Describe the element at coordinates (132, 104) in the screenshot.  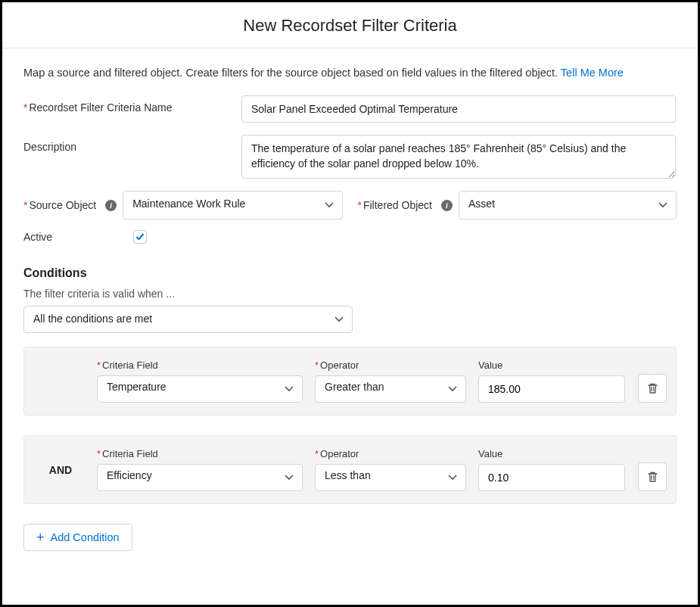
I see `label-name: *Recordset Filter Criteria Name` at that location.